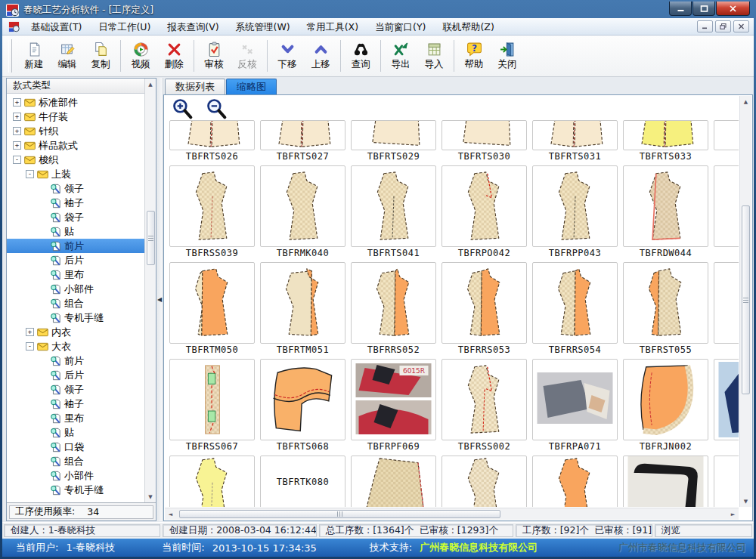  I want to click on thumbnail-cell: TBFRRS053, so click(484, 310).